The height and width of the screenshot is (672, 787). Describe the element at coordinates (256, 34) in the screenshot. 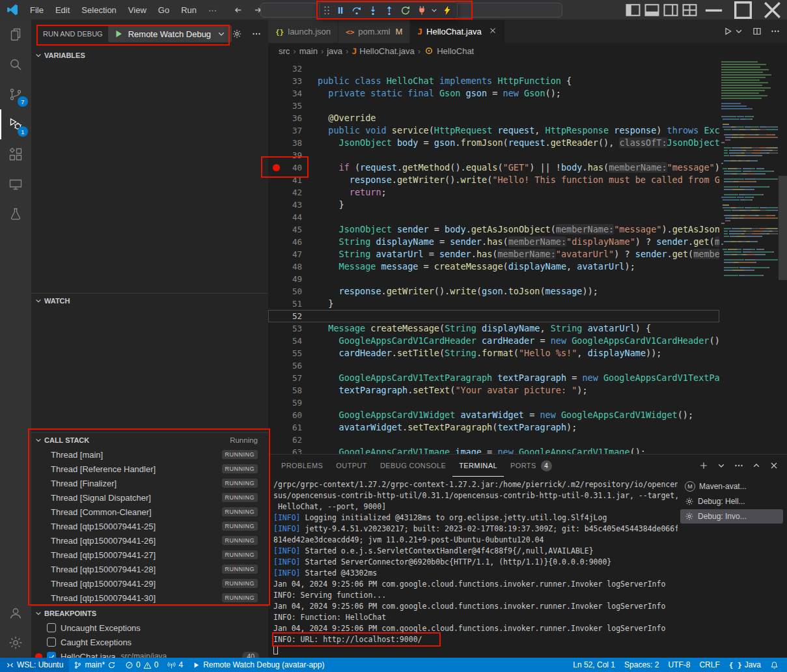

I see `more-actions-icon` at that location.